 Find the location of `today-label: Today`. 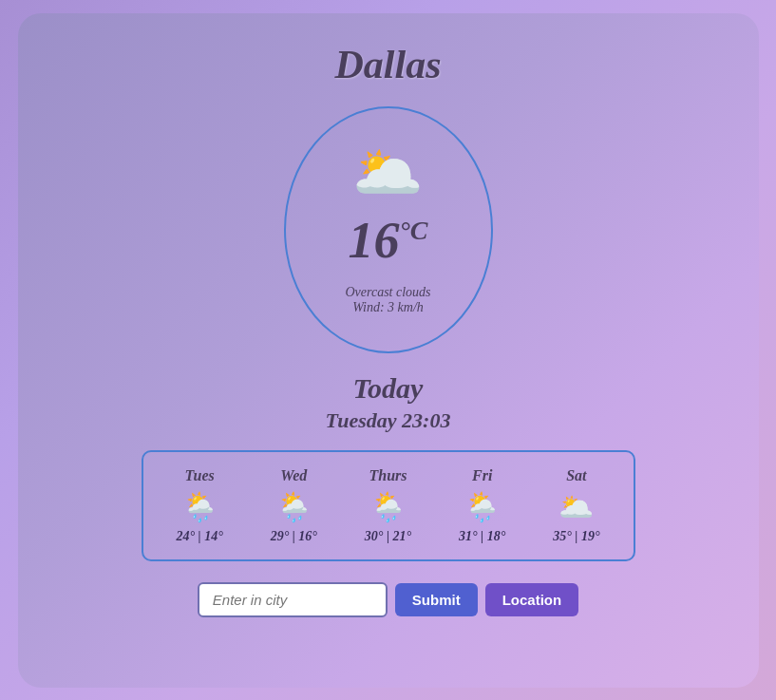

today-label: Today is located at coordinates (388, 388).